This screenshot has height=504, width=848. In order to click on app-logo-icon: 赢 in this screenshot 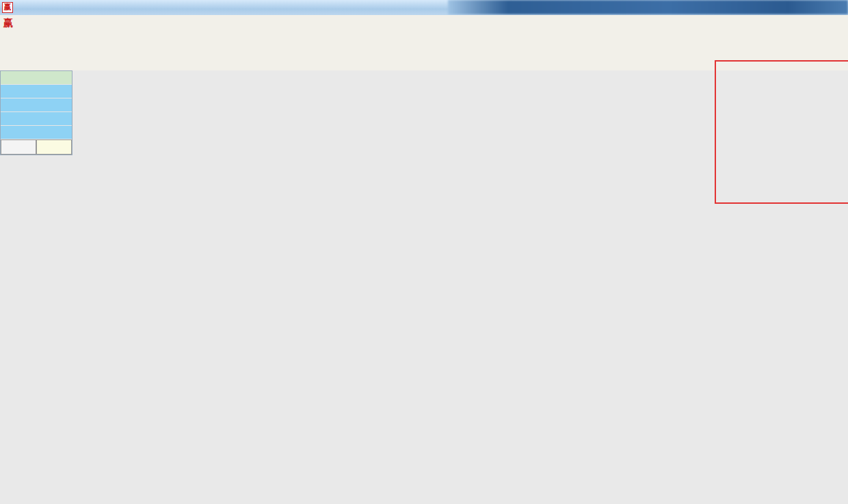, I will do `click(8, 8)`.